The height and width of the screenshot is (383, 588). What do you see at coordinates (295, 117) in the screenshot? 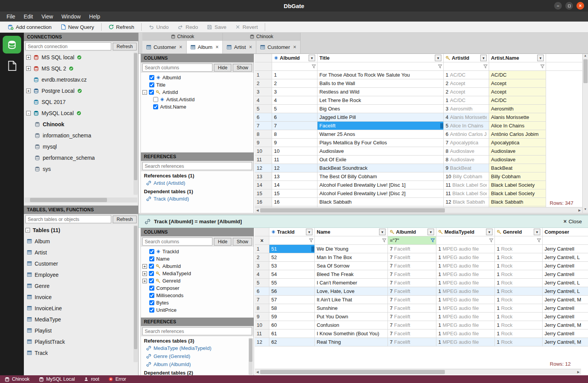
I see `grid-cell: 6` at bounding box center [295, 117].